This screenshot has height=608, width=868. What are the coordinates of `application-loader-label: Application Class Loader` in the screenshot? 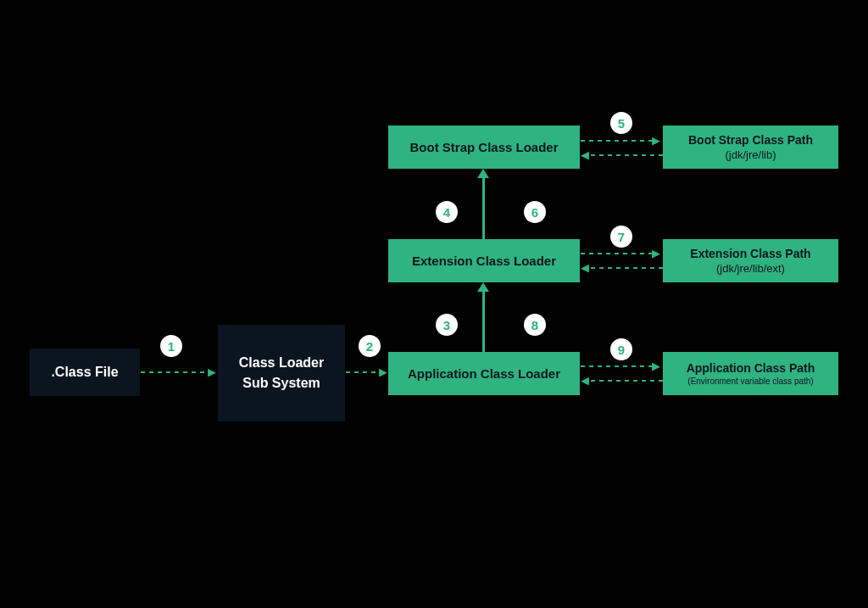 It's located at (484, 373).